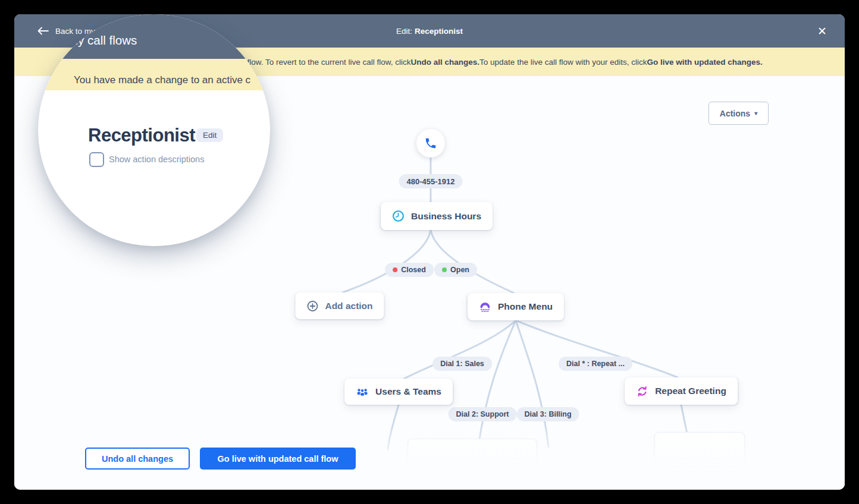  What do you see at coordinates (547, 414) in the screenshot?
I see `dial-3-label: Dial 3: Billing` at bounding box center [547, 414].